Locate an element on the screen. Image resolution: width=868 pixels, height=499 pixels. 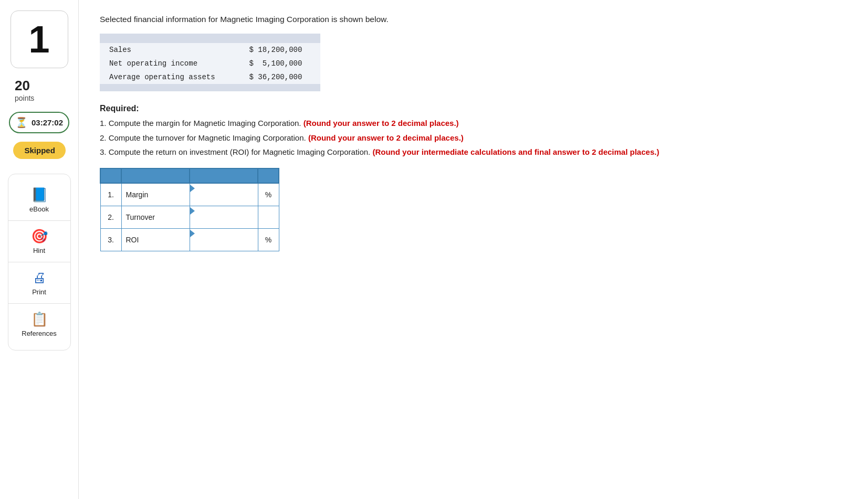
print-icon: 🖨 is located at coordinates (39, 278).